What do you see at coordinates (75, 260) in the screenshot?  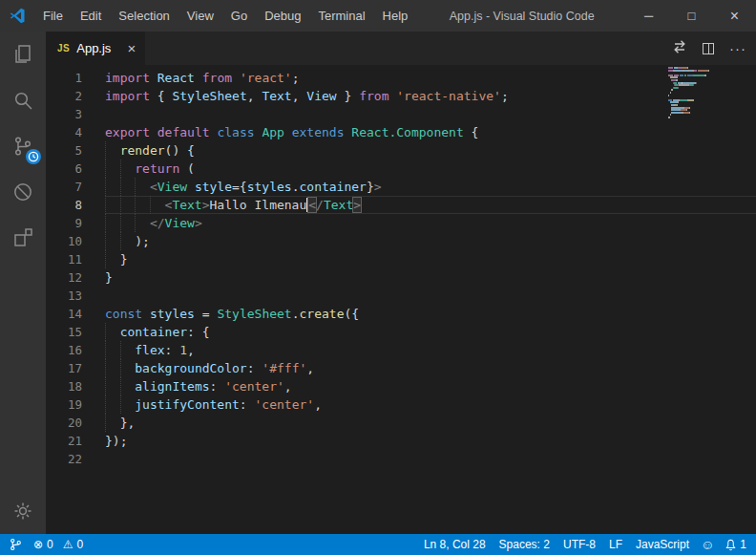 I see `line-number: 11` at bounding box center [75, 260].